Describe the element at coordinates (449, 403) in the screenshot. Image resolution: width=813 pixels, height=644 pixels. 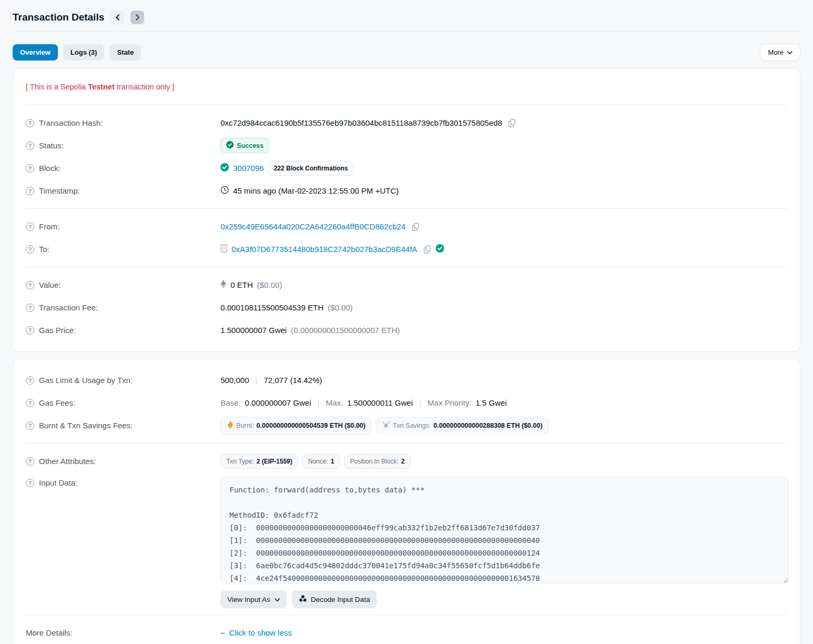
I see `max-priority-fee-label: Max Priority:` at that location.